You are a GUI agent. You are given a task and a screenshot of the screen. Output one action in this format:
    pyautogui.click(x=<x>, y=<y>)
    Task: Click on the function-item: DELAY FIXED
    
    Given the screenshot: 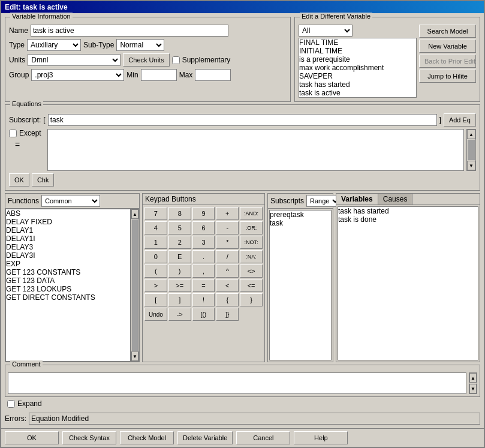 What is the action you would take?
    pyautogui.click(x=68, y=222)
    